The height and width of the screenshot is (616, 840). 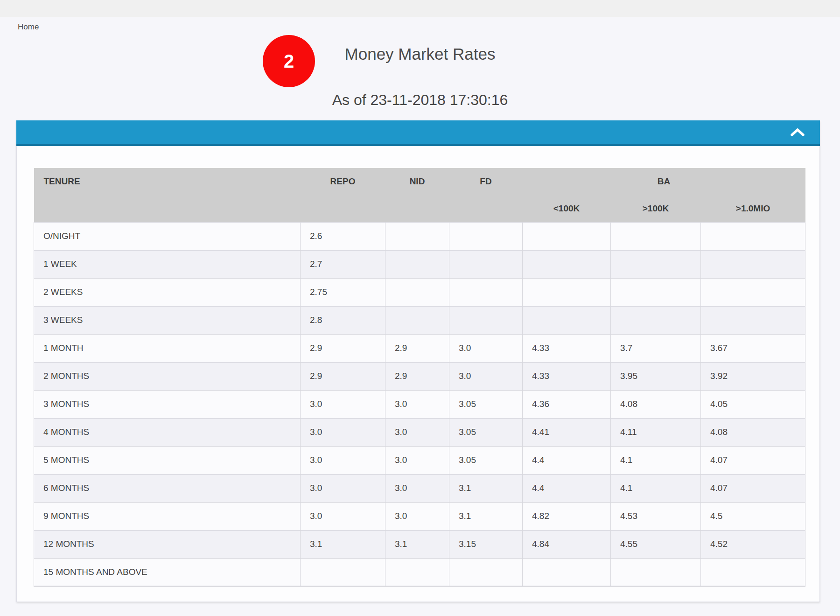 What do you see at coordinates (417, 182) in the screenshot?
I see `col-header-nid: NID` at bounding box center [417, 182].